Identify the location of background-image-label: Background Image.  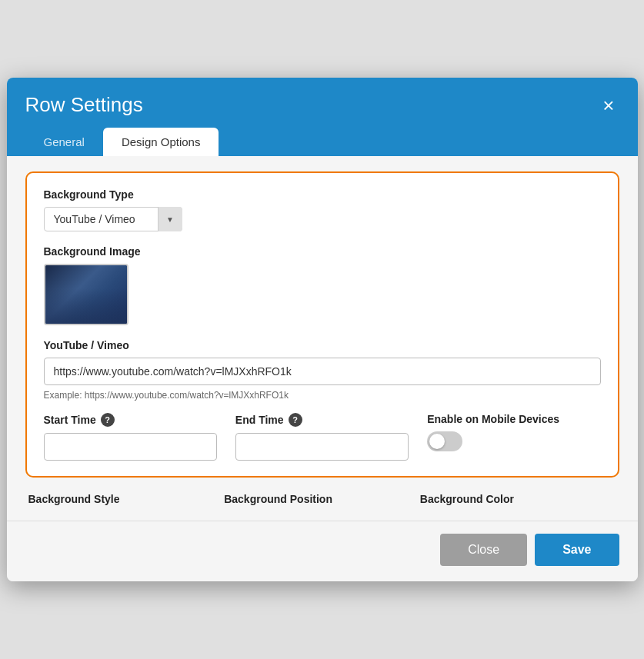
(322, 251).